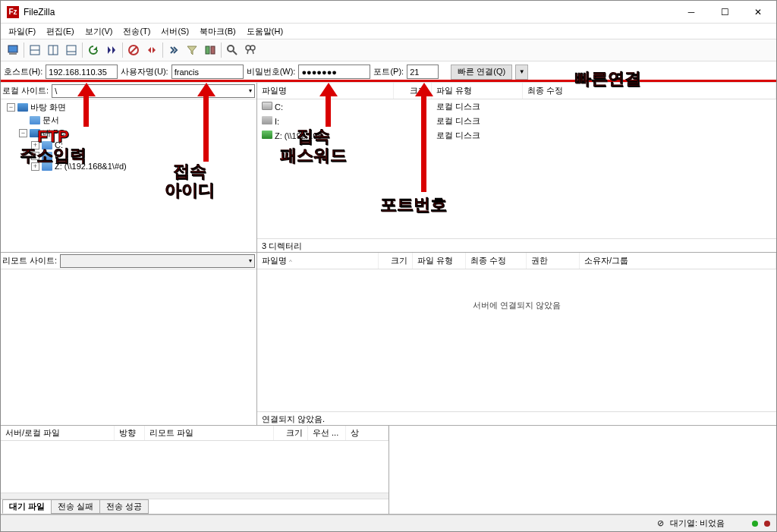 Image resolution: width=777 pixels, height=532 pixels. What do you see at coordinates (209, 433) in the screenshot?
I see `qcol-remote: 리모트 파일` at bounding box center [209, 433].